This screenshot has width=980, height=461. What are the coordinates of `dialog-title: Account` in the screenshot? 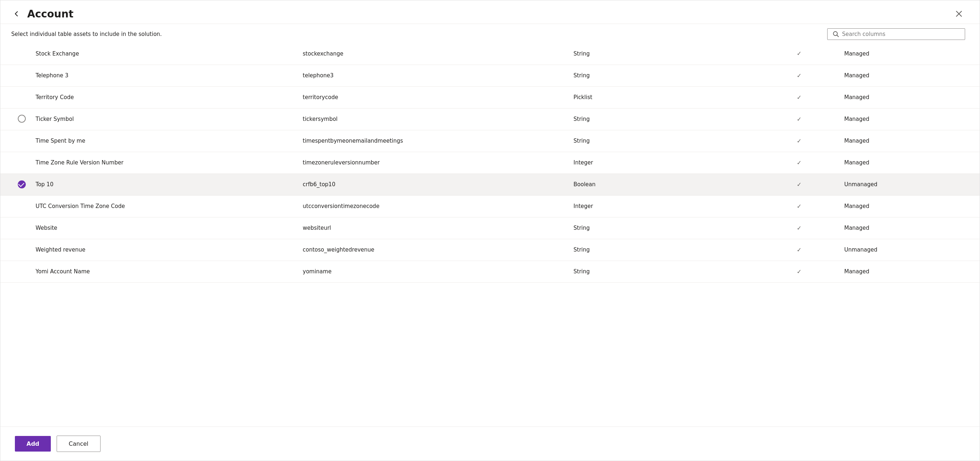 It's located at (50, 14).